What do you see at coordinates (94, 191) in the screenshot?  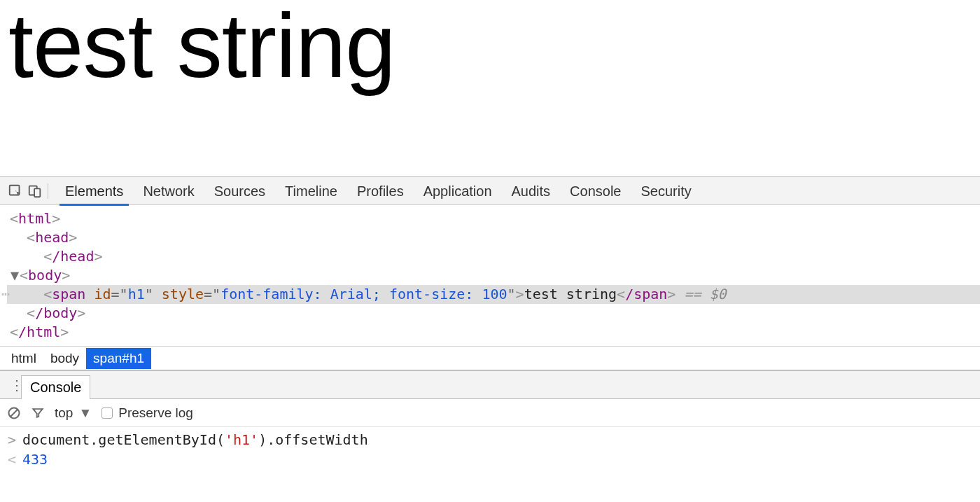 I see `tab-elements: Elements` at bounding box center [94, 191].